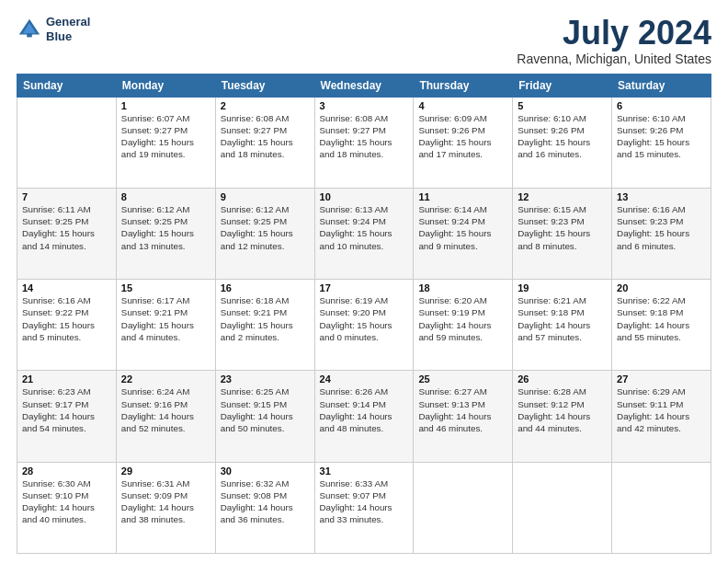 This screenshot has width=728, height=563. What do you see at coordinates (66, 318) in the screenshot?
I see `day-info: Sunrise: 6:16 AM Sunset: 9:22 PM Dayligh…` at bounding box center [66, 318].